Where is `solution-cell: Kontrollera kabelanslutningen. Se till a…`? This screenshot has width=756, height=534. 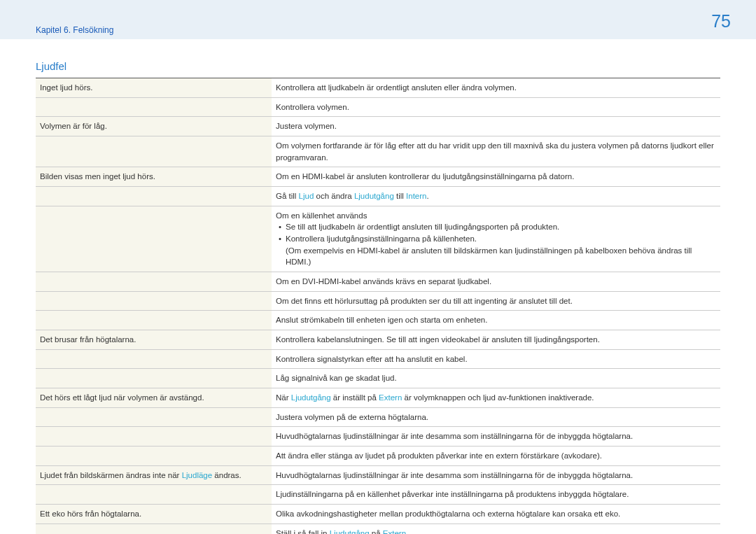
solution-cell: Kontrollera kabelanslutningen. Se till a… is located at coordinates (496, 340).